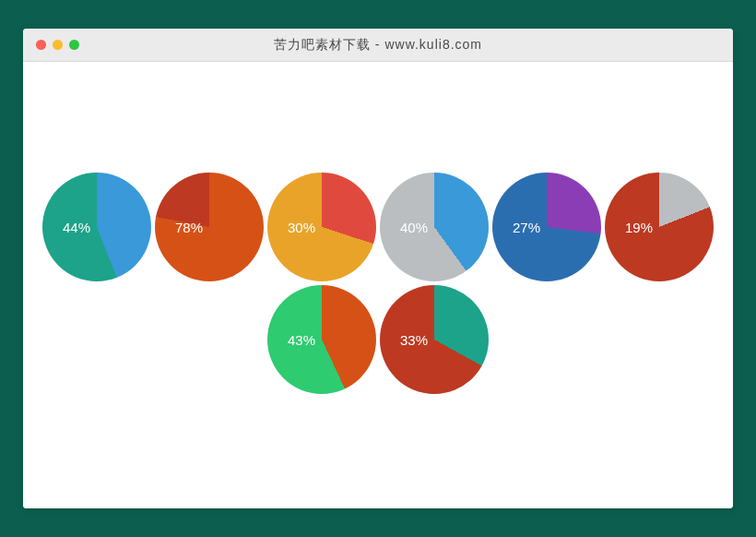 This screenshot has height=537, width=756. What do you see at coordinates (77, 227) in the screenshot?
I see `pie-label: 44%` at bounding box center [77, 227].